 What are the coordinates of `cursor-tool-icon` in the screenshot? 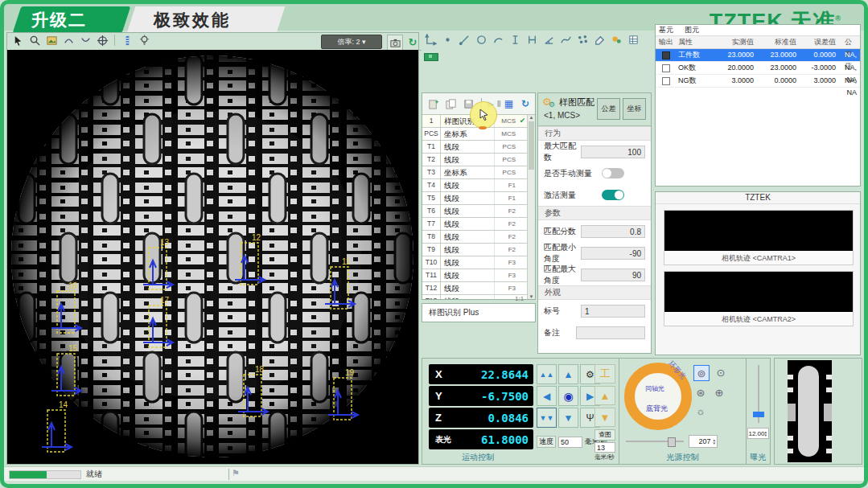 It's located at (18, 40).